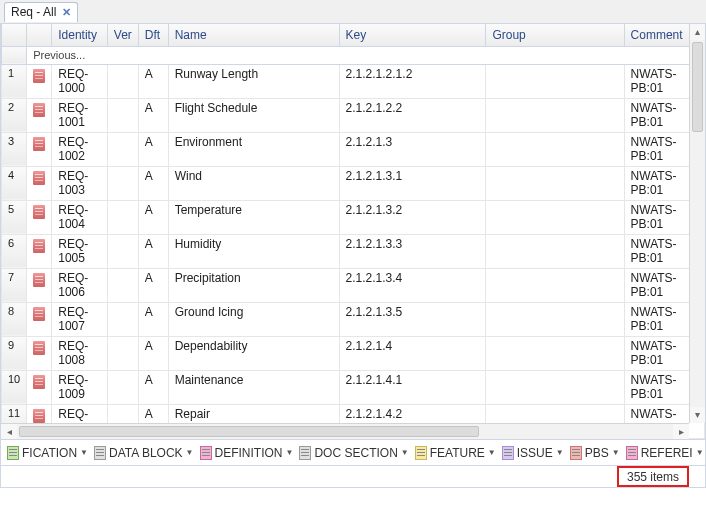 This screenshot has height=507, width=706. What do you see at coordinates (80, 115) in the screenshot?
I see `cell-identity: REQ-1001` at bounding box center [80, 115].